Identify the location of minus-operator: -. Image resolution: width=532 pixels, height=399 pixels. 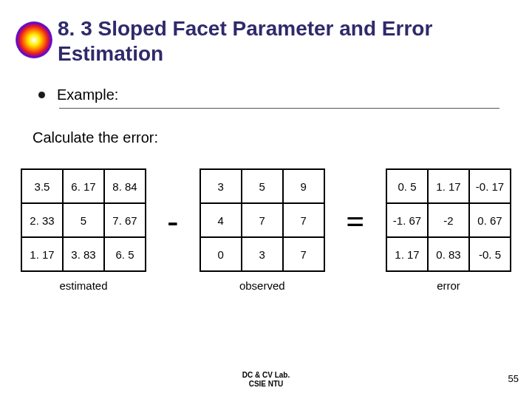
(173, 222).